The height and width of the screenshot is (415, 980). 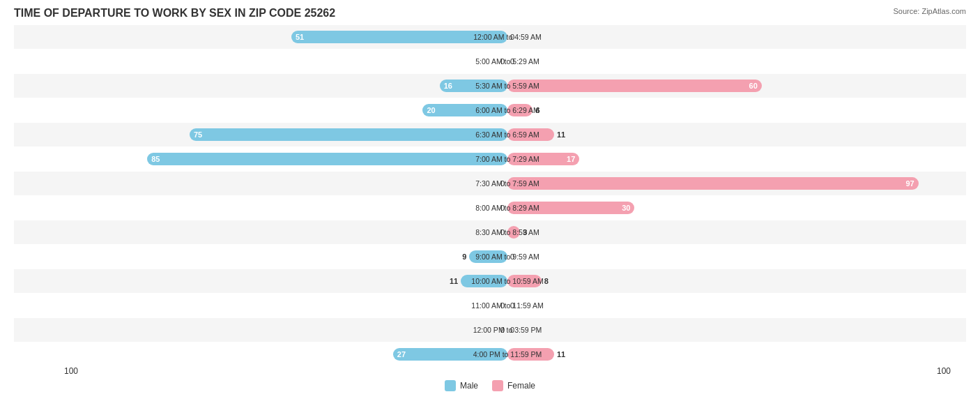 I want to click on bars-area: 16 5:30 AM to 5:59 AM 60, so click(x=507, y=86).